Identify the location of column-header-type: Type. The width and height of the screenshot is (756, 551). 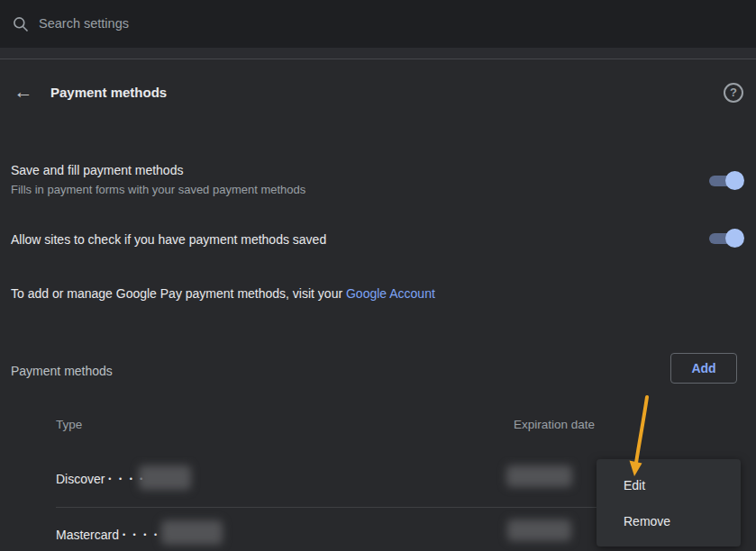
(68, 425).